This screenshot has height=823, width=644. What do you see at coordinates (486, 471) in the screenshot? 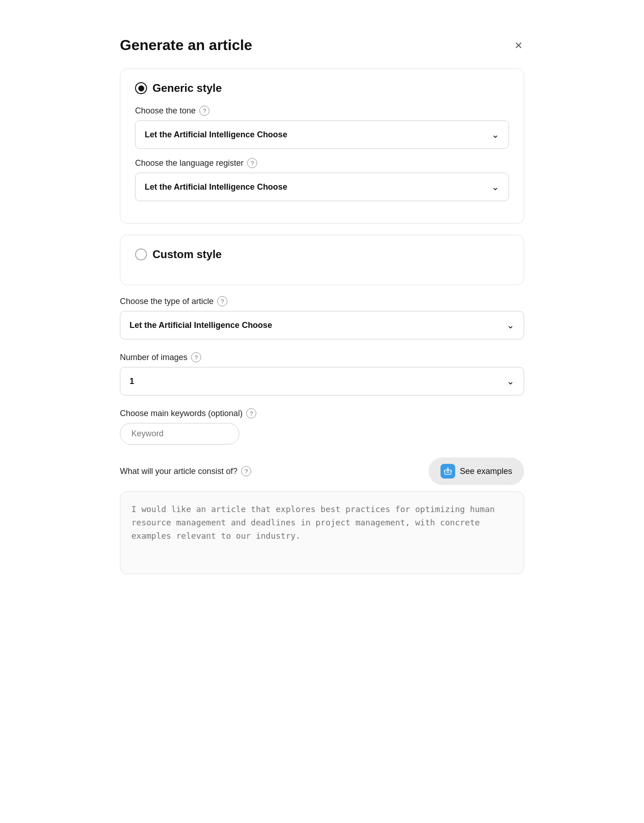
I see `see-examples-label: See examples` at bounding box center [486, 471].